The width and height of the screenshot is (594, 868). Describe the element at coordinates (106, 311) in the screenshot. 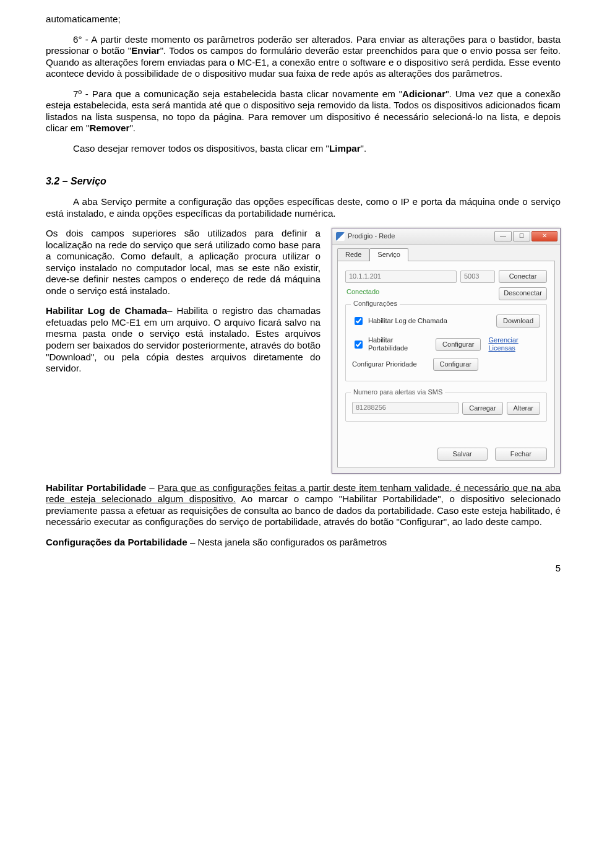

I see `bold-text: Habilitar Log de Chamada` at that location.